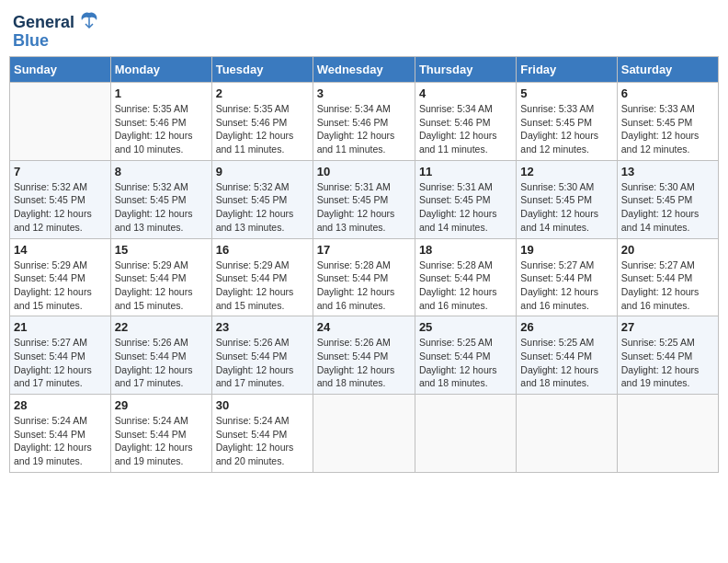  What do you see at coordinates (465, 327) in the screenshot?
I see `day-number: 25` at bounding box center [465, 327].